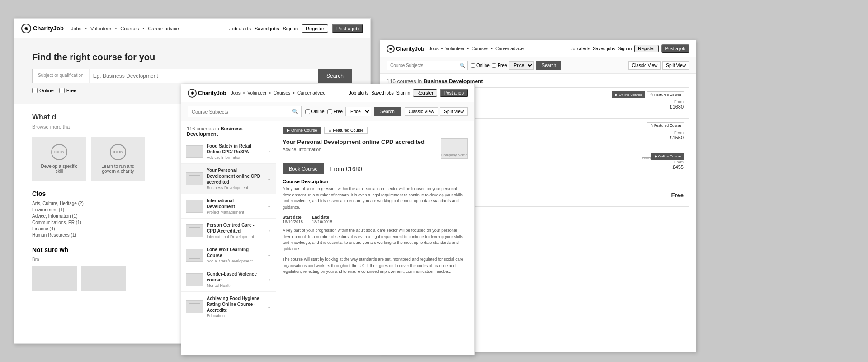 Image resolution: width=868 pixels, height=362 pixels. I want to click on detail-subtitle: Advice, Information, so click(360, 149).